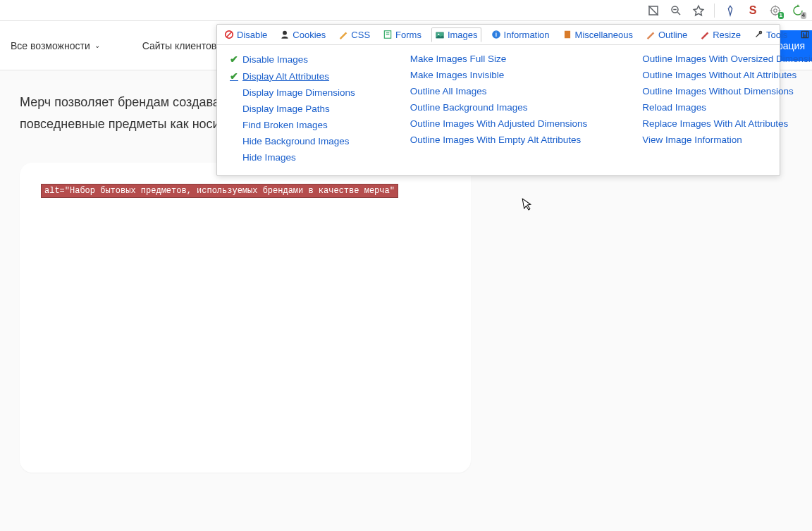 The image size is (812, 531). I want to click on webdev-ext-icon: 1, so click(775, 11).